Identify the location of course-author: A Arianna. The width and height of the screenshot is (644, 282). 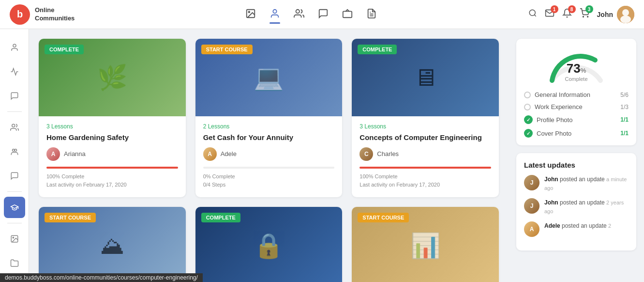
(112, 154).